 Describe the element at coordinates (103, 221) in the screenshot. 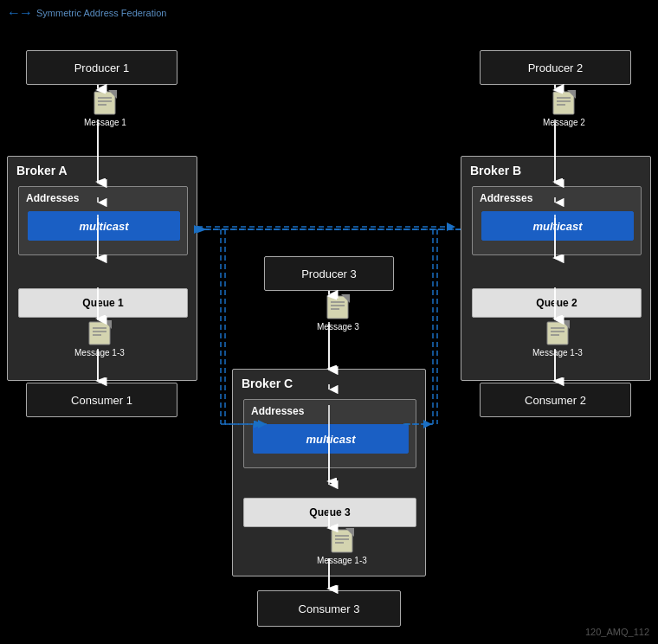

I see `addresses-panel-a: Addresses multicast` at that location.